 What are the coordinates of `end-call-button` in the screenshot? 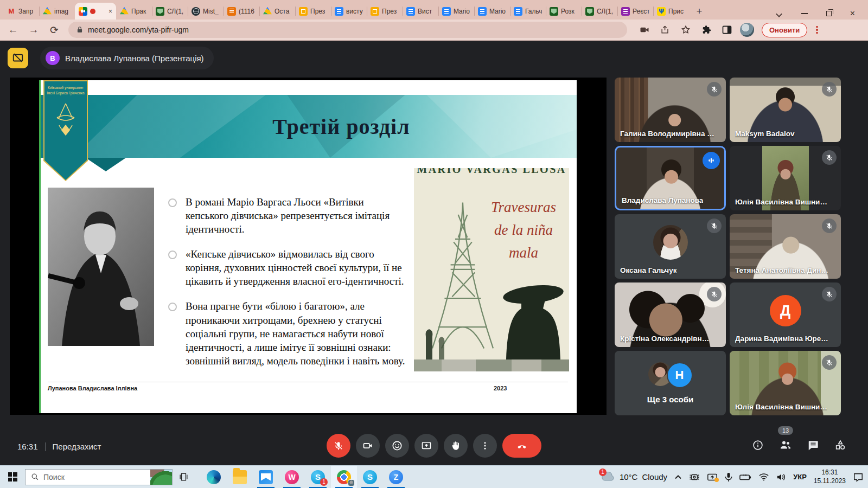 It's located at (522, 446).